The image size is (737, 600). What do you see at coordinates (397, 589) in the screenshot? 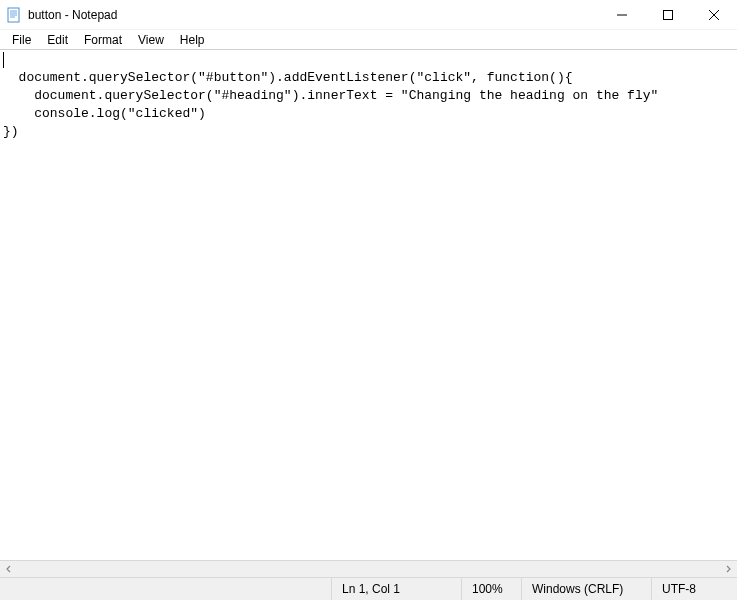
I see `status-position: Ln 1, Col 1` at bounding box center [397, 589].